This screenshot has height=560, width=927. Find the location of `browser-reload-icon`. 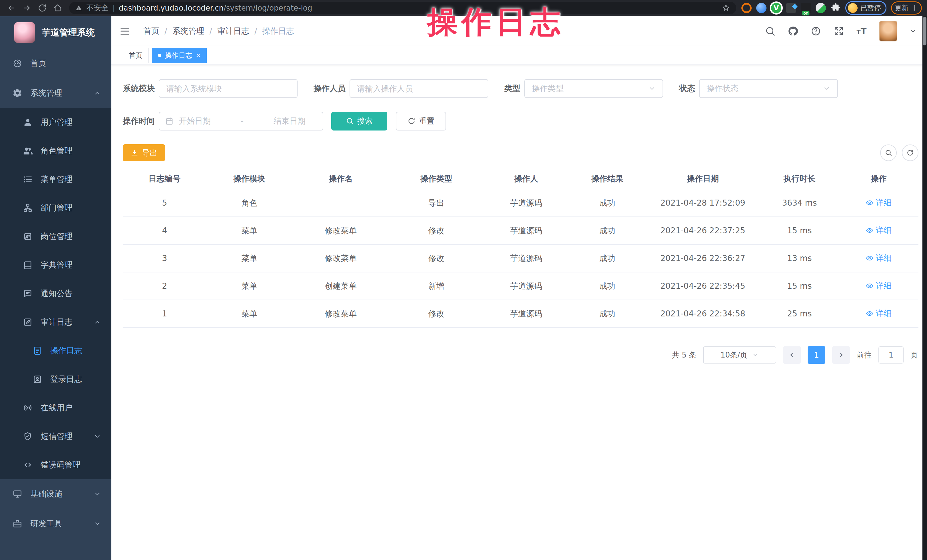

browser-reload-icon is located at coordinates (42, 8).